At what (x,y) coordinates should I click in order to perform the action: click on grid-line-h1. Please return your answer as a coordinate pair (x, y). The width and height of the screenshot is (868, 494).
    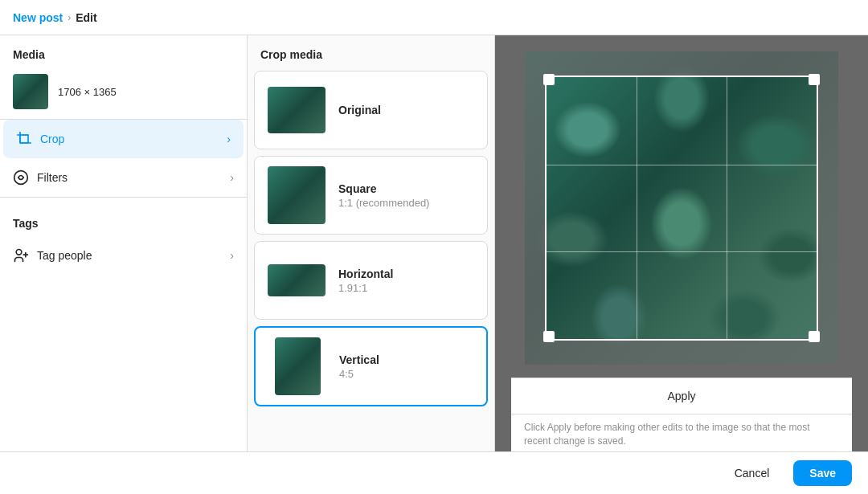
    Looking at the image, I should click on (682, 165).